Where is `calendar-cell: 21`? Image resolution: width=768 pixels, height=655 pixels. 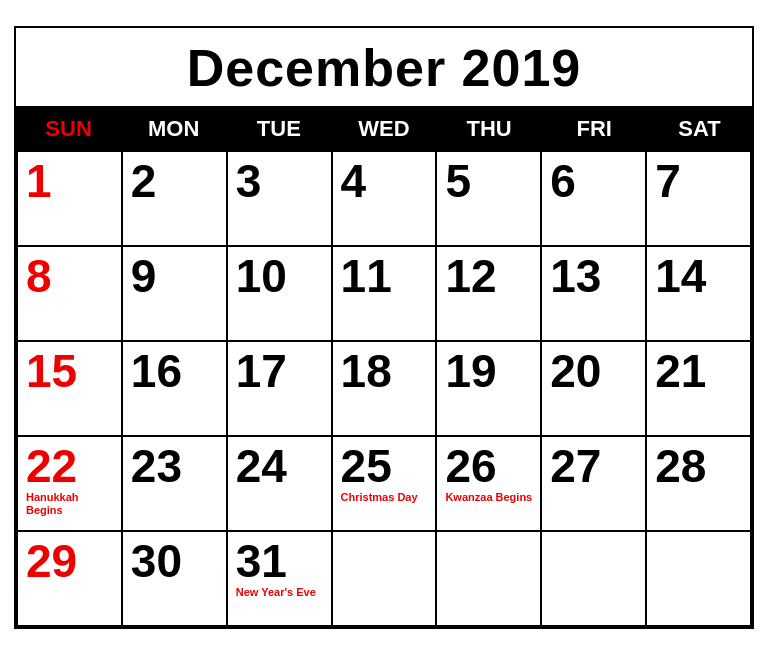 calendar-cell: 21 is located at coordinates (700, 390).